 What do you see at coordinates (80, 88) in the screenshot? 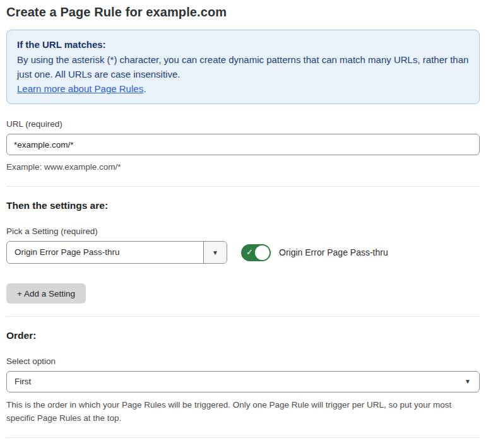
I see `learn-more-link: Learn more about Page Rules` at bounding box center [80, 88].